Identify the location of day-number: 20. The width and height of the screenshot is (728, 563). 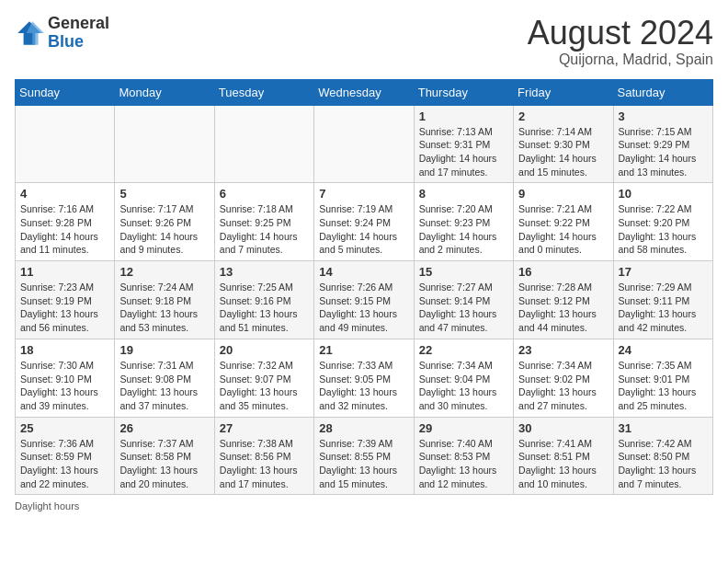
(265, 350).